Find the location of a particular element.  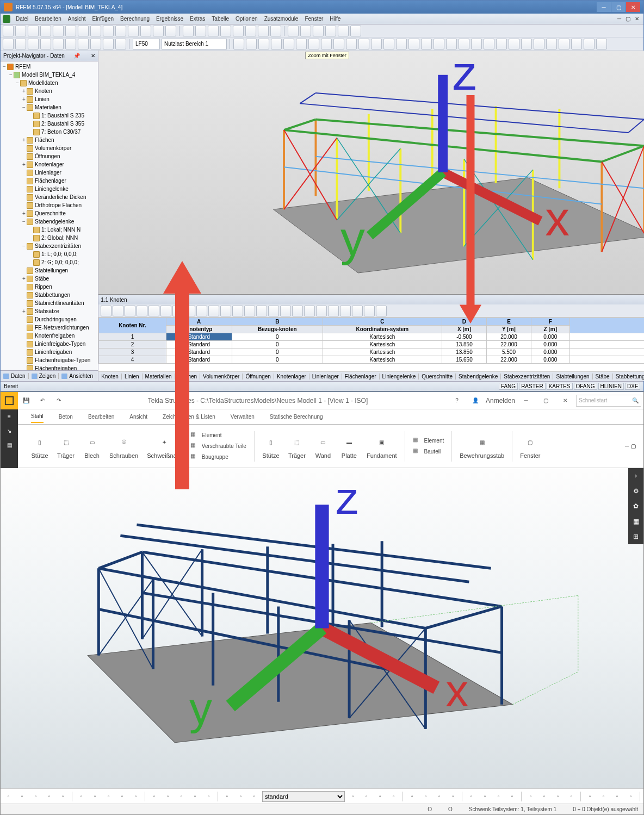

tree-item: +Linien is located at coordinates (49, 99).